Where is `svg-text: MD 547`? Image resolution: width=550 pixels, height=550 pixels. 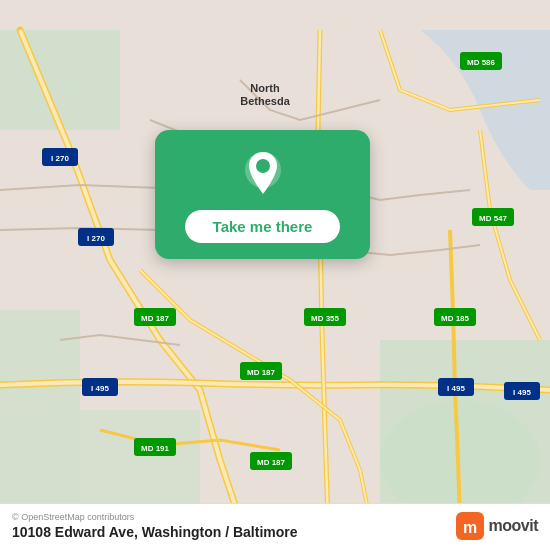
svg-text: MD 547 is located at coordinates (494, 218).